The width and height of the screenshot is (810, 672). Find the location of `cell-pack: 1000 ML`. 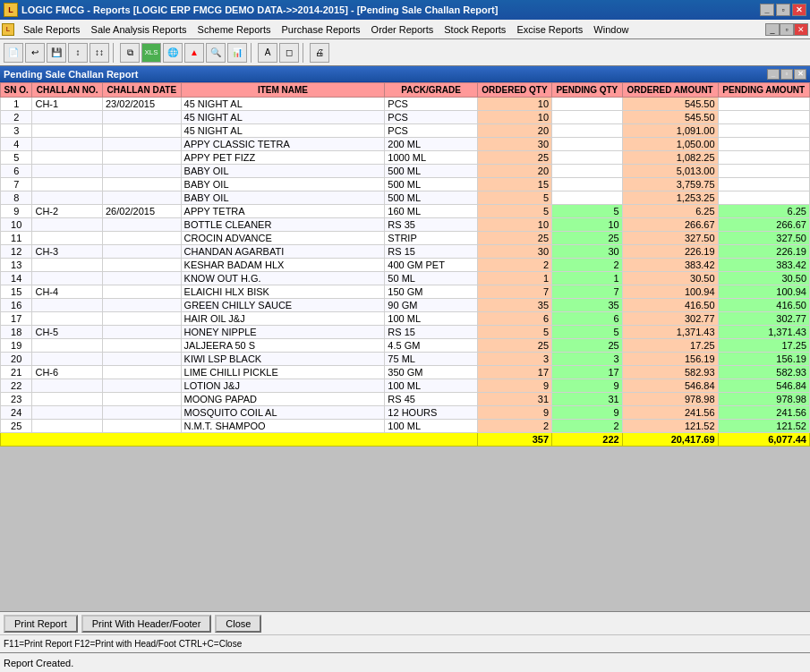

cell-pack: 1000 ML is located at coordinates (431, 157).